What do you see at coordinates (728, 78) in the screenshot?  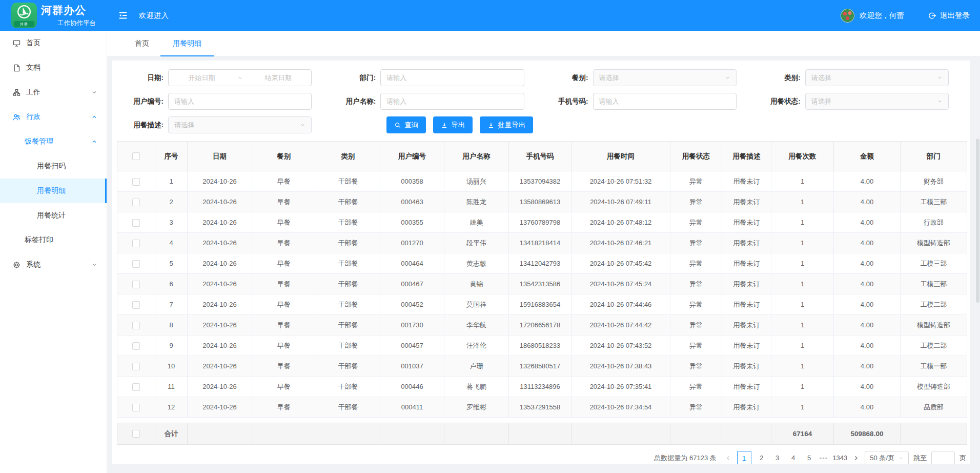 I see `chevron-down-icon` at bounding box center [728, 78].